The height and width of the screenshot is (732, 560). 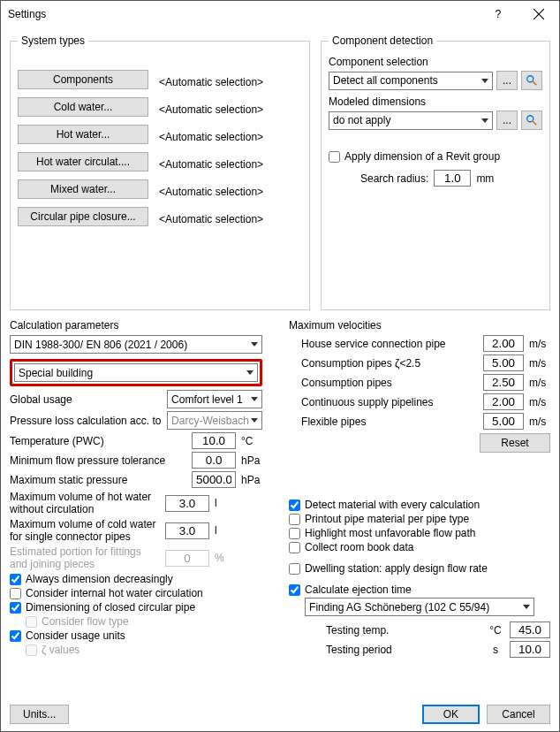 What do you see at coordinates (503, 343) in the screenshot?
I see `house-service-input` at bounding box center [503, 343].